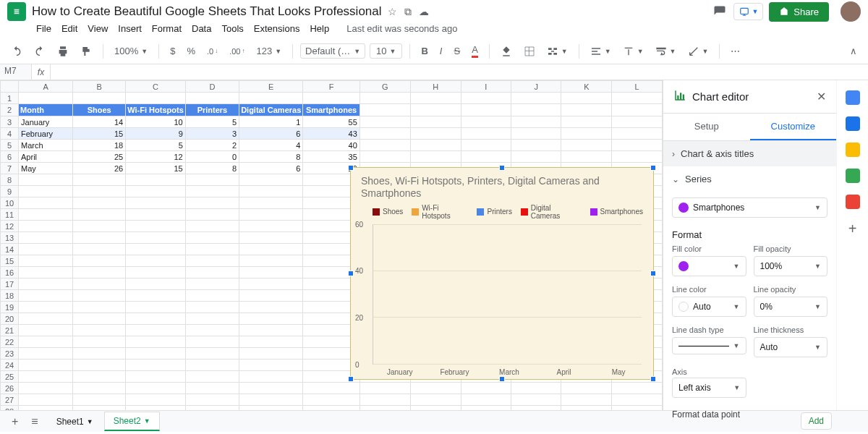 The height and width of the screenshot is (434, 868). What do you see at coordinates (320, 29) in the screenshot?
I see `menu-help: Help` at bounding box center [320, 29].